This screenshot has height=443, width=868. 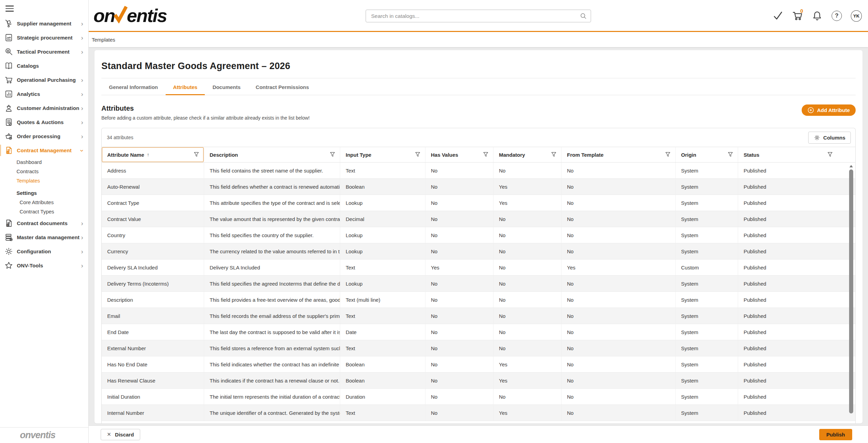 I want to click on sidebar-item-order-processing: Order processing ›, so click(x=44, y=136).